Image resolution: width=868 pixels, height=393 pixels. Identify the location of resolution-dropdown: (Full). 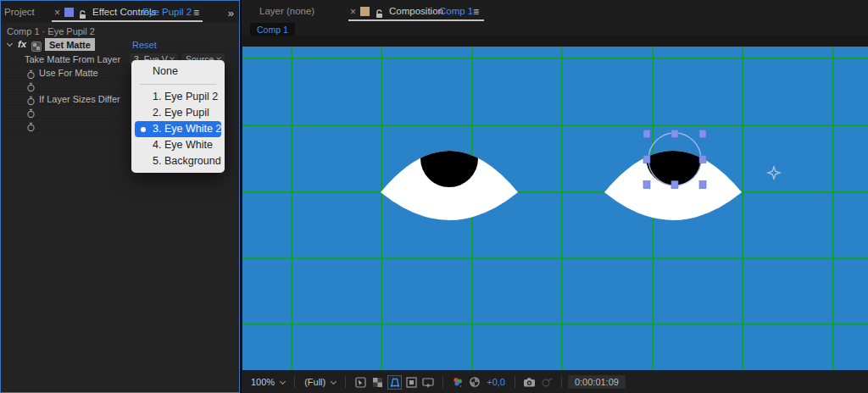
(320, 382).